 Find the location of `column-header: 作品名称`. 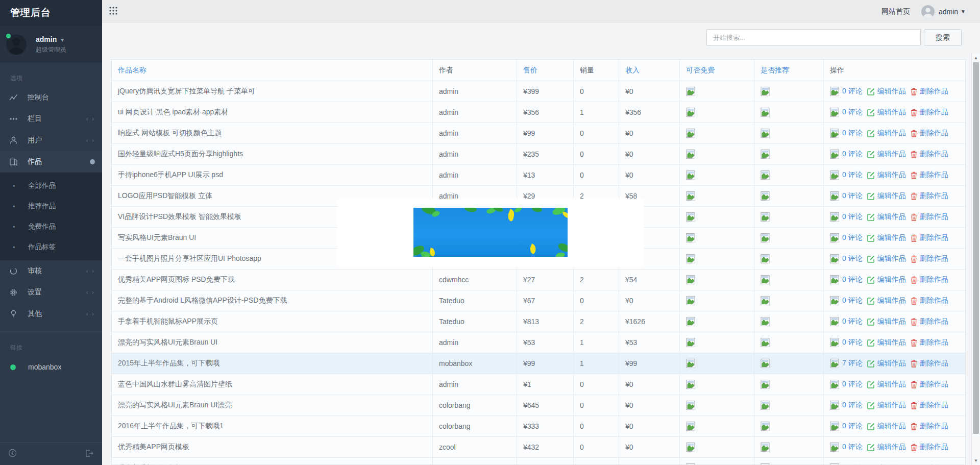

column-header: 作品名称 is located at coordinates (272, 70).